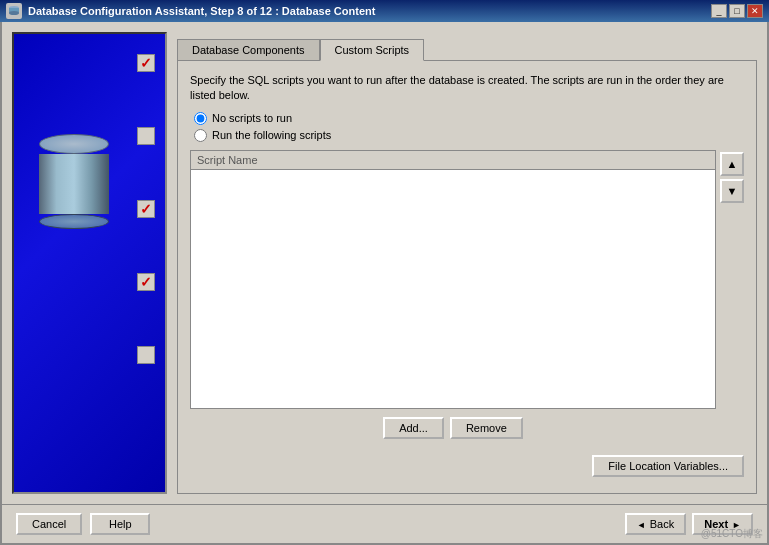 The height and width of the screenshot is (545, 769). I want to click on tab-database-components: Database Components, so click(248, 50).